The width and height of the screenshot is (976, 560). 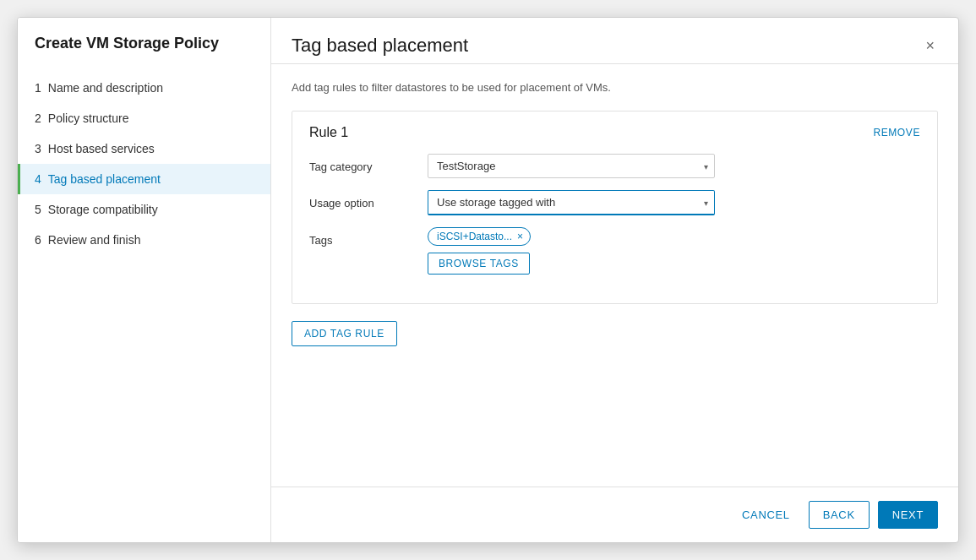 I want to click on content-description: Add tag rules to filter datastores to be…, so click(x=615, y=88).